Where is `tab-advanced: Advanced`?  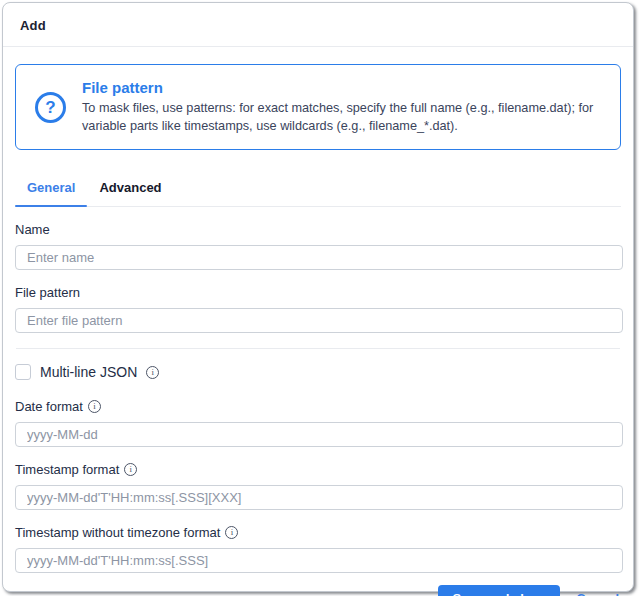 tab-advanced: Advanced is located at coordinates (130, 188).